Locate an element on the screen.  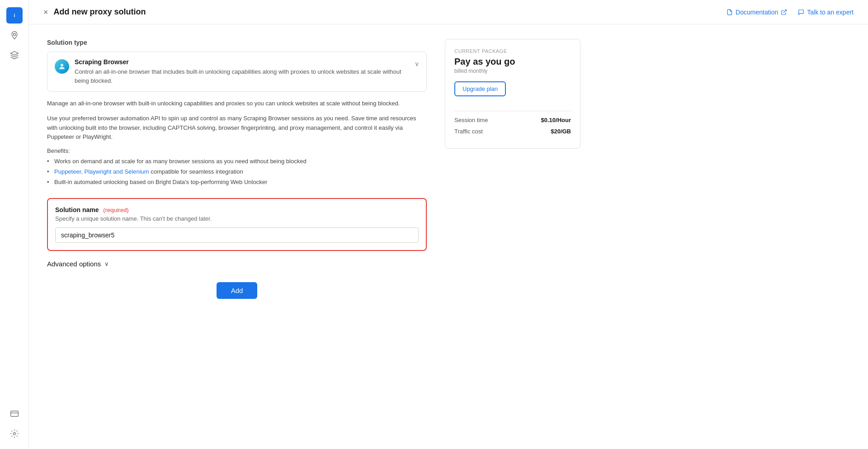
required-badge: (required) is located at coordinates (116, 210).